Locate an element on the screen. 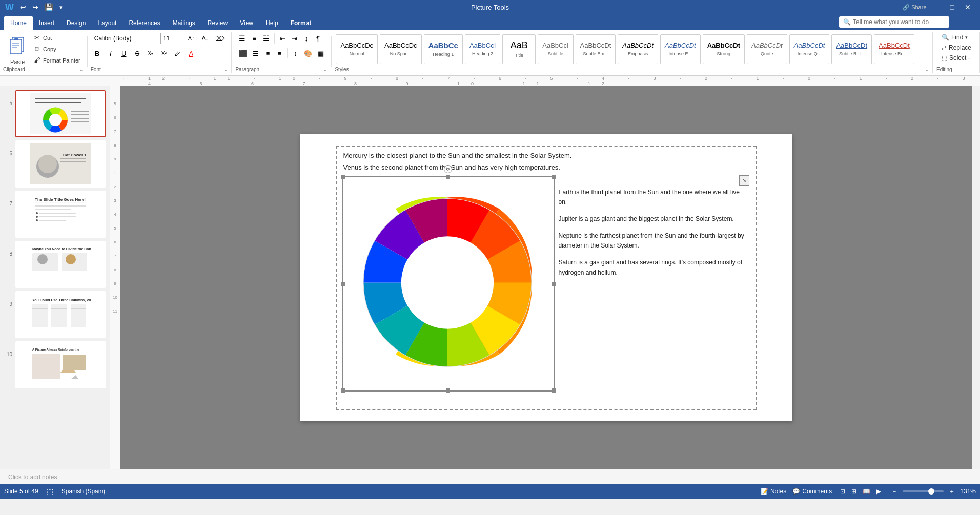 The image size is (980, 515). select-button: ⬚ Select - is located at coordinates (956, 58).